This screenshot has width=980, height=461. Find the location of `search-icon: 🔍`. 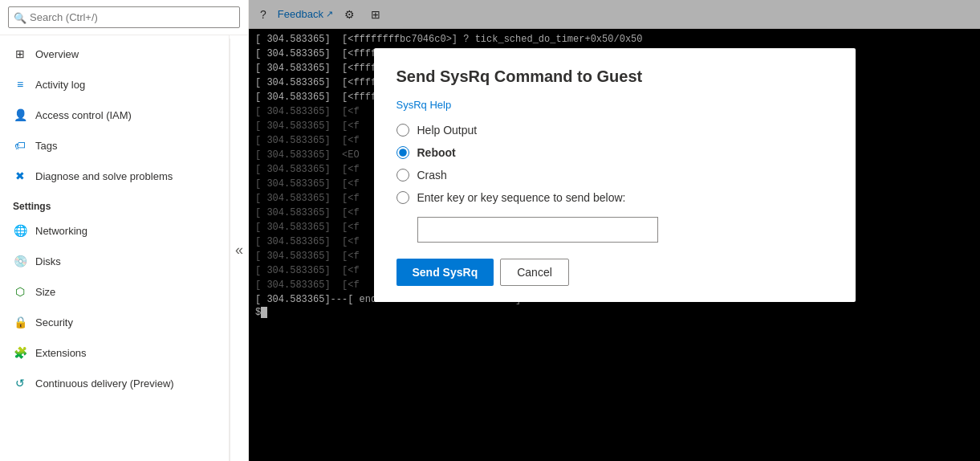

search-icon: 🔍 is located at coordinates (20, 18).